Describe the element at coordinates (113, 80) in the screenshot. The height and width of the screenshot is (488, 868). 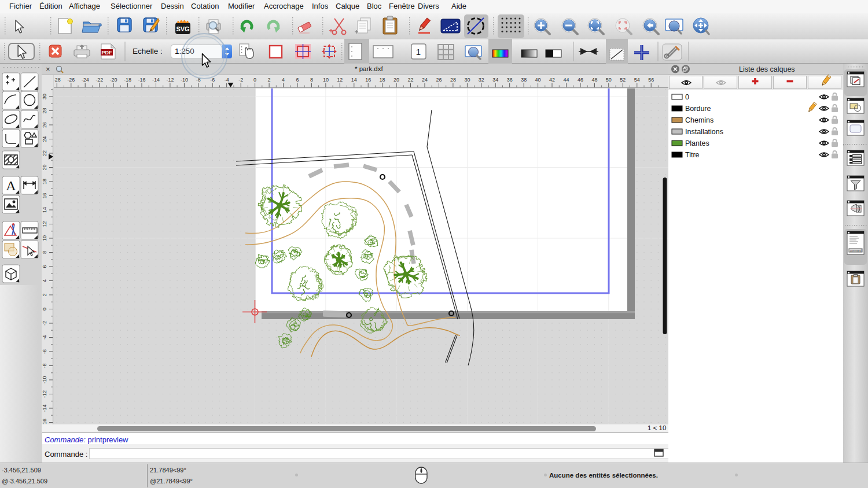
I see `svg-text: -20` at that location.